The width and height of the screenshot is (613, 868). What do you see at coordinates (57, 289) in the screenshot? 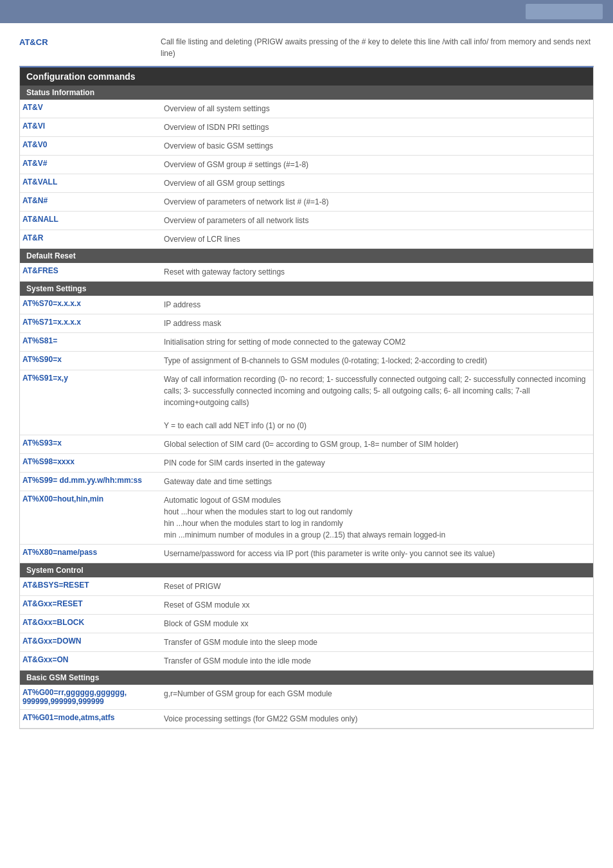
I see `system-settings-title: System Settings` at bounding box center [57, 289].